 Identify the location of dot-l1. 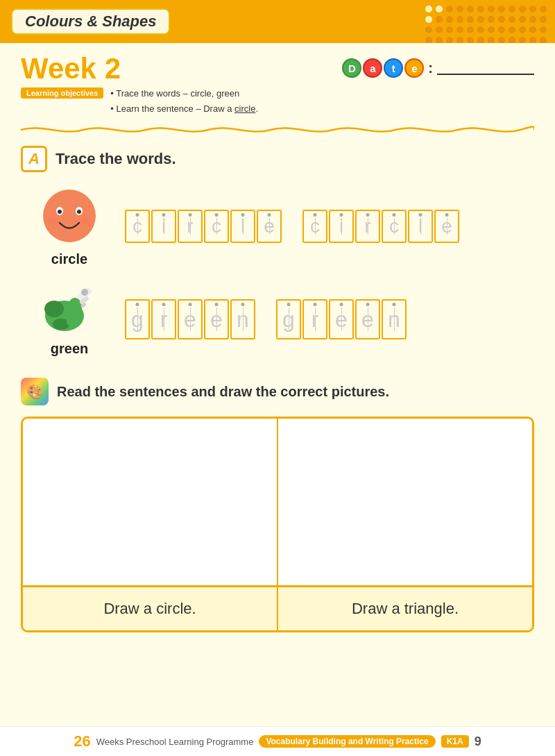
(243, 215).